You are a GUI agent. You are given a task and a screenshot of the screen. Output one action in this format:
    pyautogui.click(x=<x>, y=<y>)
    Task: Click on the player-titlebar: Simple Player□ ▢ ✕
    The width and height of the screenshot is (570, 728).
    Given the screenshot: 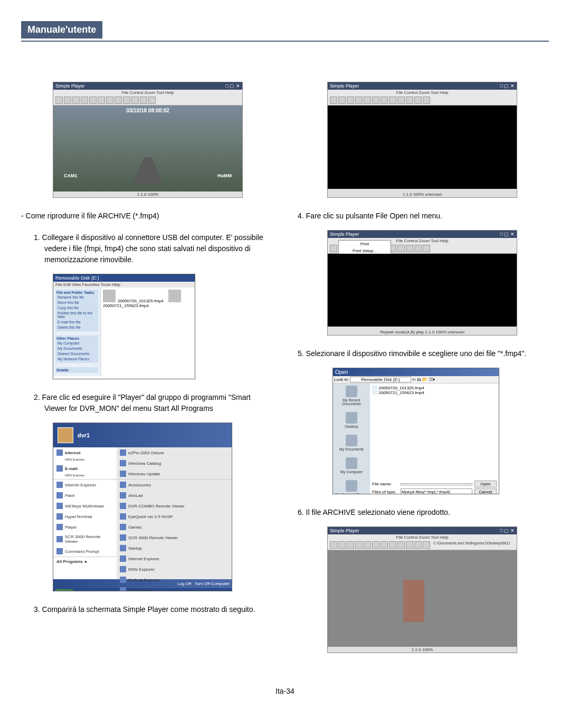 What is the action you would take?
    pyautogui.click(x=148, y=86)
    